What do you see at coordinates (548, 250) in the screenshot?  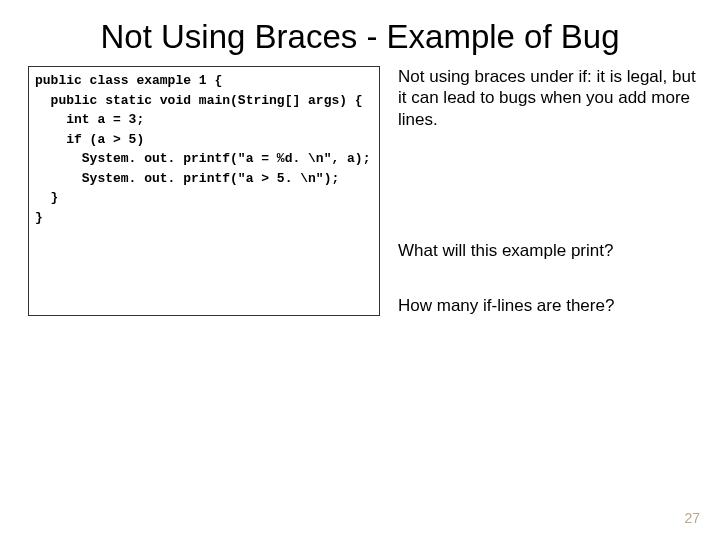 I see `note-question-print: What will this example print?` at bounding box center [548, 250].